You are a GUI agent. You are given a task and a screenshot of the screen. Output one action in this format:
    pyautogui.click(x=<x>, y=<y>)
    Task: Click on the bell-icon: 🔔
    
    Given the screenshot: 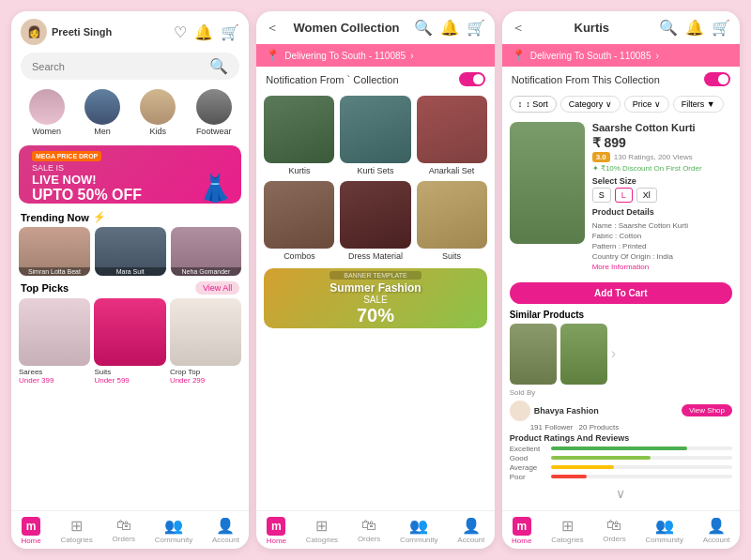 What is the action you would take?
    pyautogui.click(x=204, y=32)
    